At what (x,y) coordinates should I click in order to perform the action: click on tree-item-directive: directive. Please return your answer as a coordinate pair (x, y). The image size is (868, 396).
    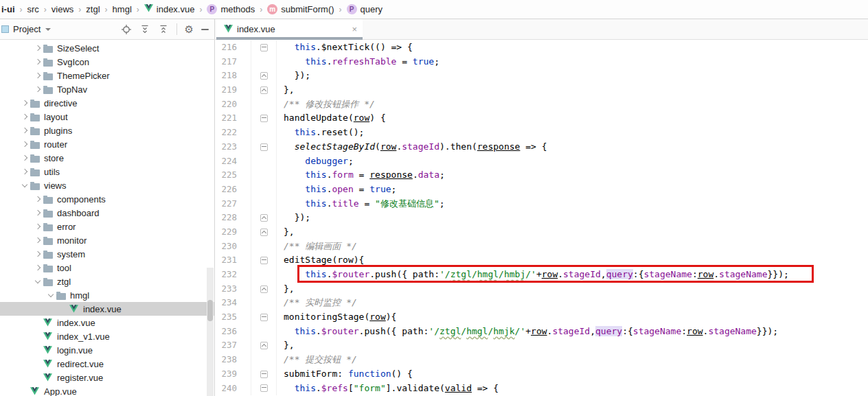
    Looking at the image, I should click on (107, 103).